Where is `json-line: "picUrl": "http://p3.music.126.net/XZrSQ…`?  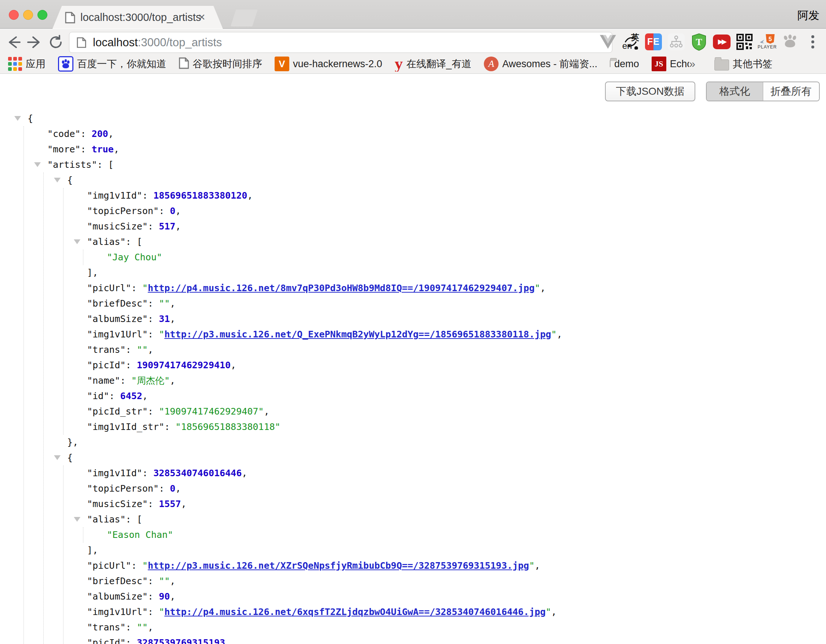 json-line: "picUrl": "http://p3.music.126.net/XZrSQ… is located at coordinates (413, 566).